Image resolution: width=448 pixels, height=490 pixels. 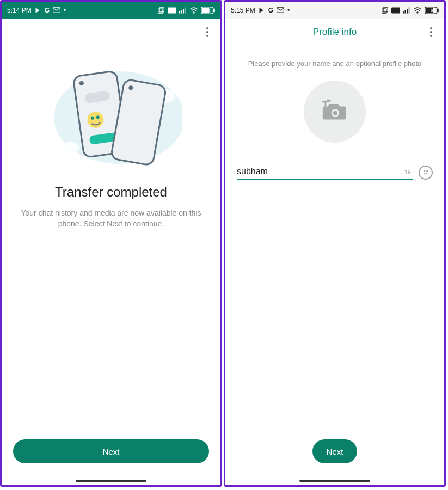 I want to click on char-remaining: 19, so click(x=407, y=172).